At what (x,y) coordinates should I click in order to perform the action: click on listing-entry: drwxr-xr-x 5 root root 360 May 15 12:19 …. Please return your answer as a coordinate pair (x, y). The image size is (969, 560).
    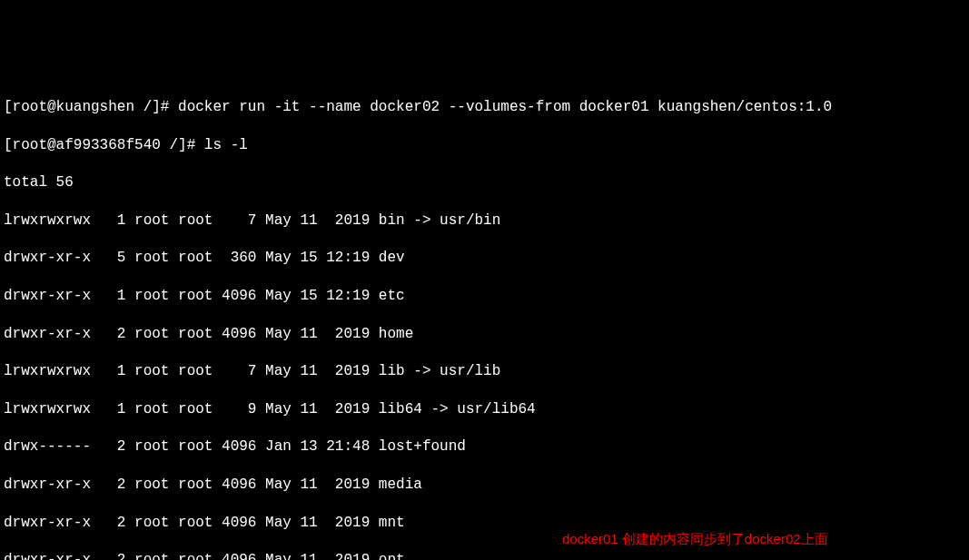
    Looking at the image, I should click on (485, 258).